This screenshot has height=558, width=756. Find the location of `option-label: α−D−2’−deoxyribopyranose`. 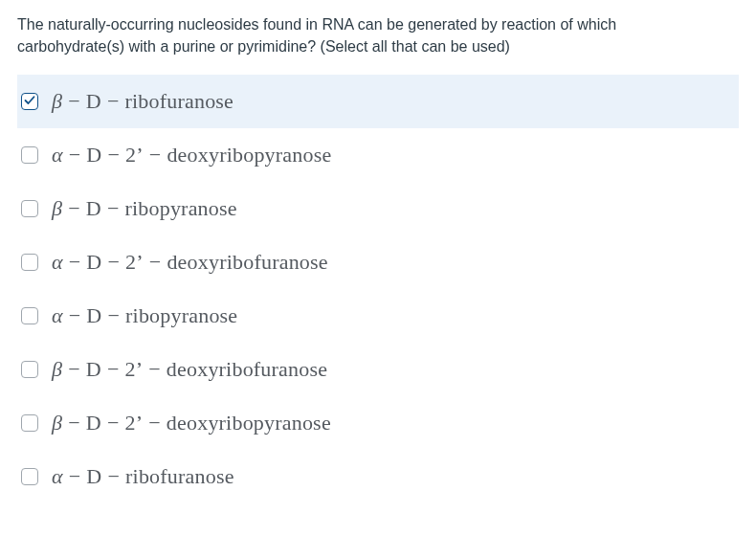

option-label: α−D−2’−deoxyribopyranose is located at coordinates (191, 155).